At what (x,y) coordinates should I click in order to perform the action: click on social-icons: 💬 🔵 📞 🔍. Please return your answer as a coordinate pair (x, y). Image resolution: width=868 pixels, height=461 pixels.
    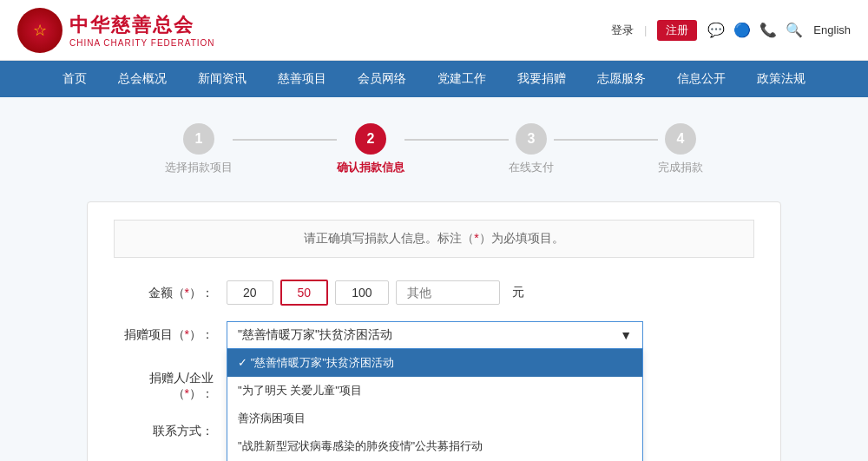
    Looking at the image, I should click on (755, 30).